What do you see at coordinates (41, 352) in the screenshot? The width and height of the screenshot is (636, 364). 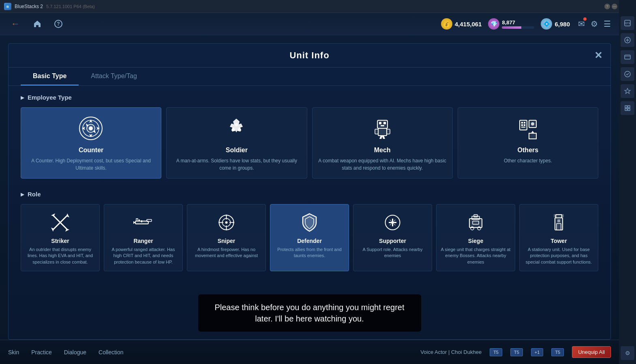 I see `bottom-tab-practice: Practice` at bounding box center [41, 352].